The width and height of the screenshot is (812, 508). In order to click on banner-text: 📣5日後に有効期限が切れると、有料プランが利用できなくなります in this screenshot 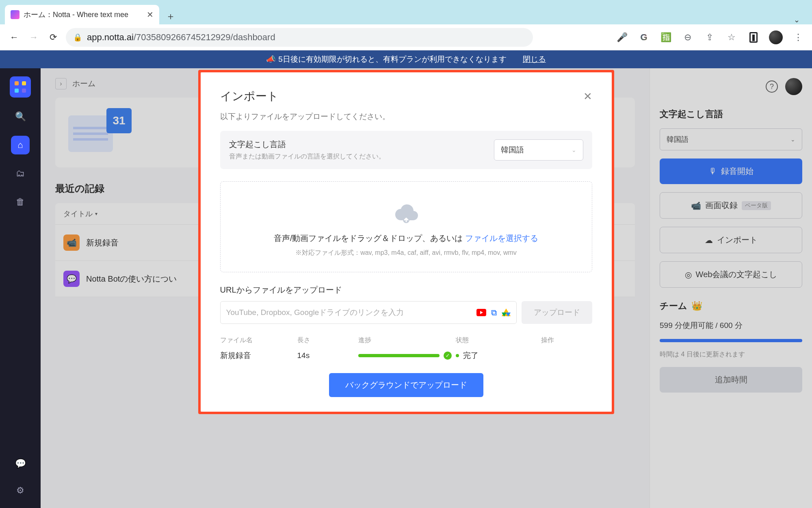, I will do `click(386, 59)`.